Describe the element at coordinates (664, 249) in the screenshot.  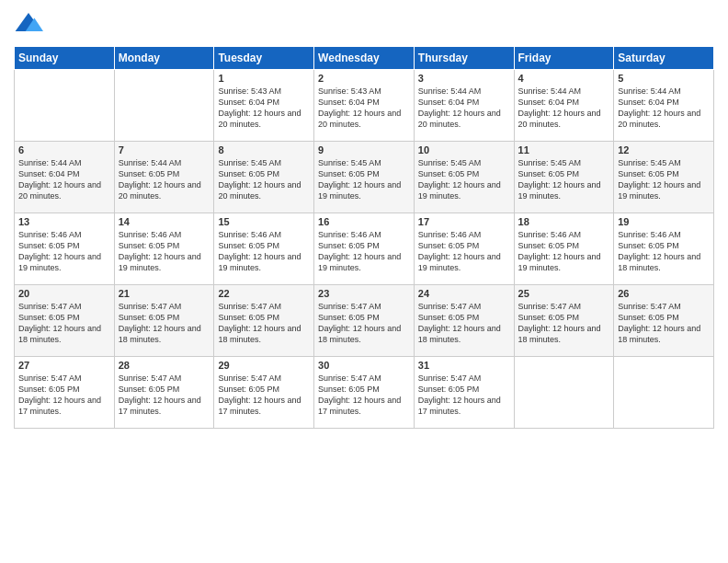
I see `calendar-cell: 19Sunrise: 5:46 AM Sunset: 6:05 PM Dayli…` at that location.